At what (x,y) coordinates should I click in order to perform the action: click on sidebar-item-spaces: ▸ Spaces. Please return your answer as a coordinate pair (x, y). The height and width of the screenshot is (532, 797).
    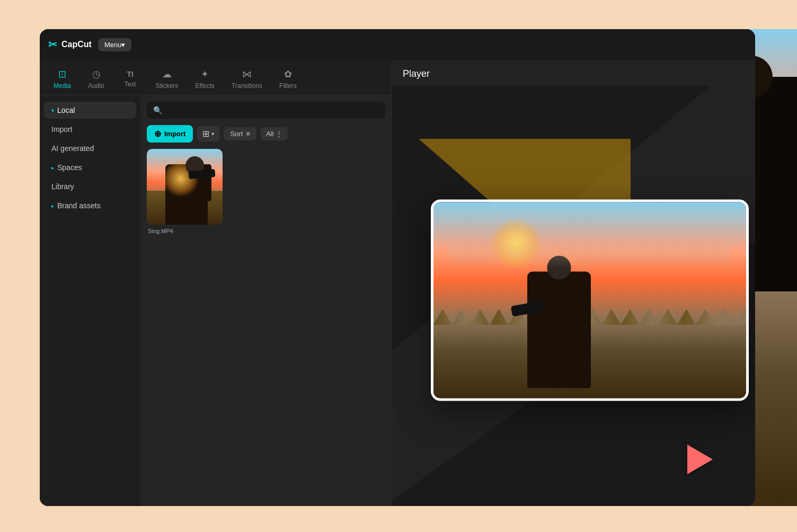
    Looking at the image, I should click on (90, 167).